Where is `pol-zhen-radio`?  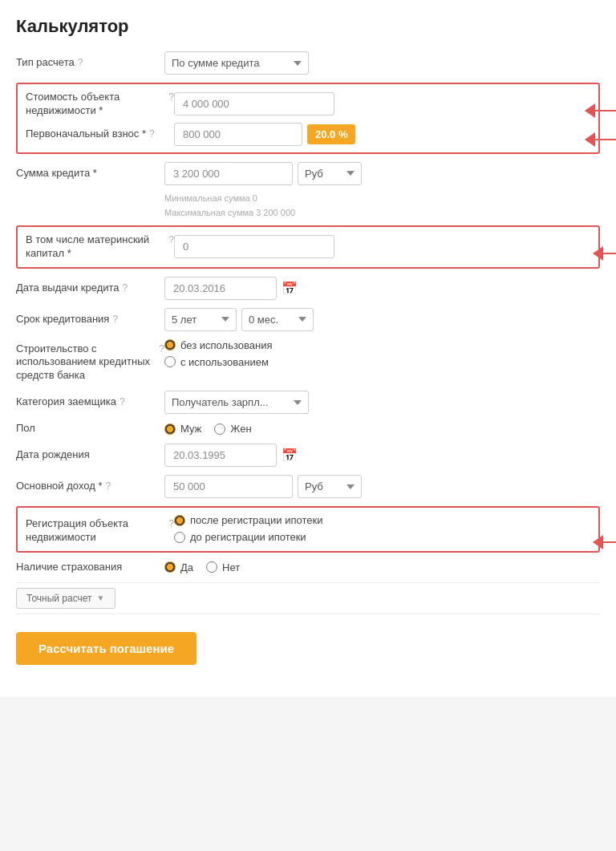
pol-zhen-radio is located at coordinates (220, 429).